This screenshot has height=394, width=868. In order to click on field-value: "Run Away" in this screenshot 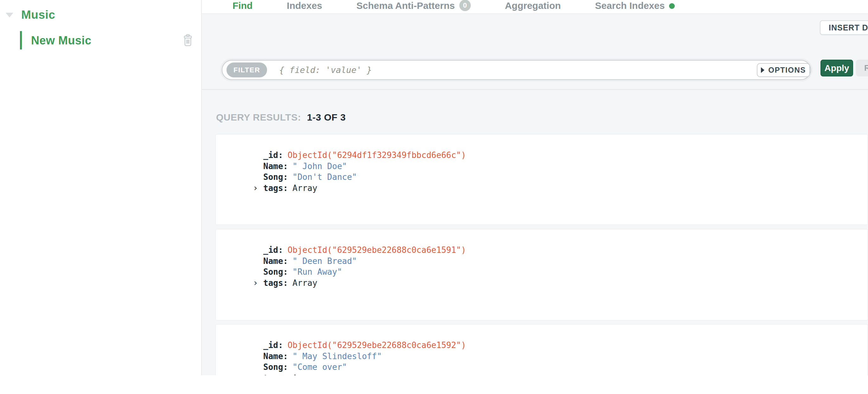, I will do `click(317, 272)`.